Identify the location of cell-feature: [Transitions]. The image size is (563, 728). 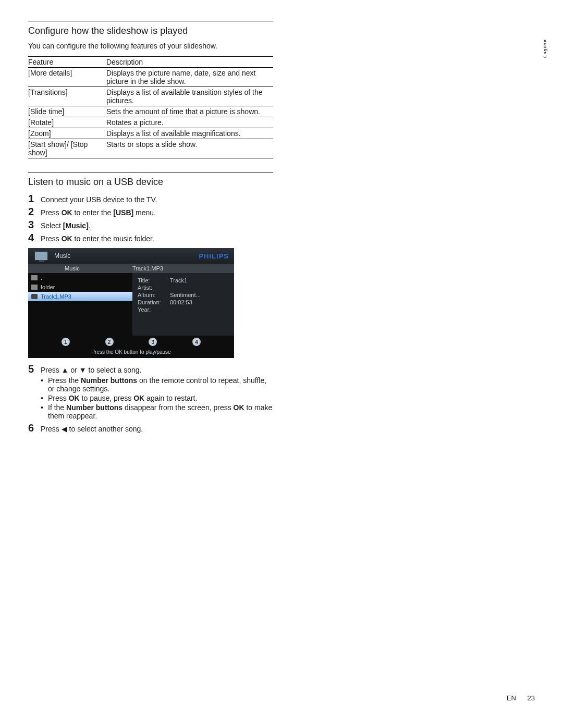
(67, 97).